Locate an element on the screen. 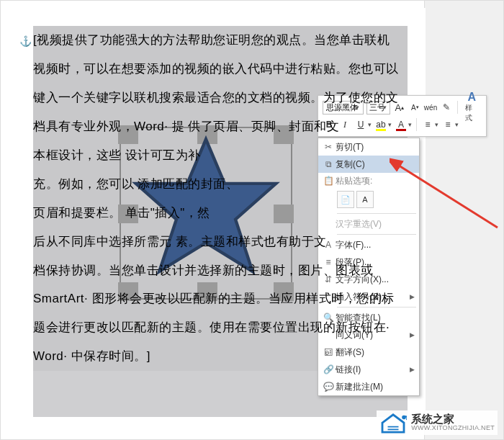  phonetic-guide-button: wén is located at coordinates (431, 107).